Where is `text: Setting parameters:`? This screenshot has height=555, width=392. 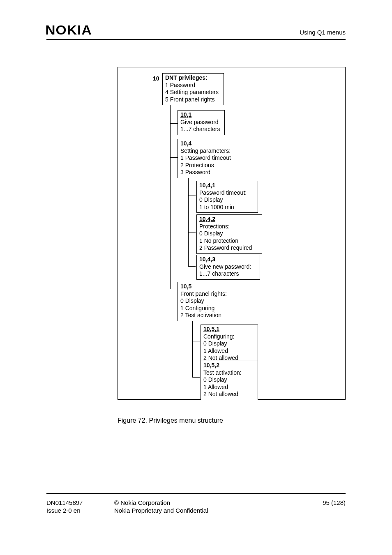 text: Setting parameters: is located at coordinates (208, 151).